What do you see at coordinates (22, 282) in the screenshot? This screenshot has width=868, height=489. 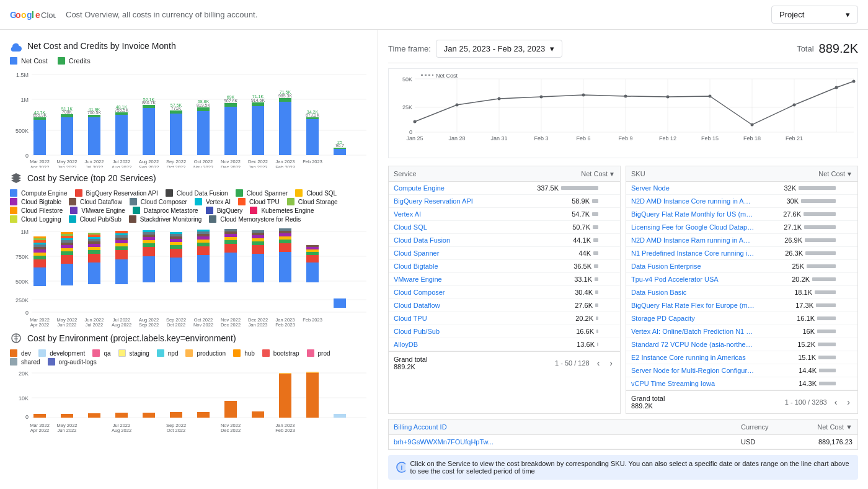 I see `svg-text: 500K` at bounding box center [22, 282].